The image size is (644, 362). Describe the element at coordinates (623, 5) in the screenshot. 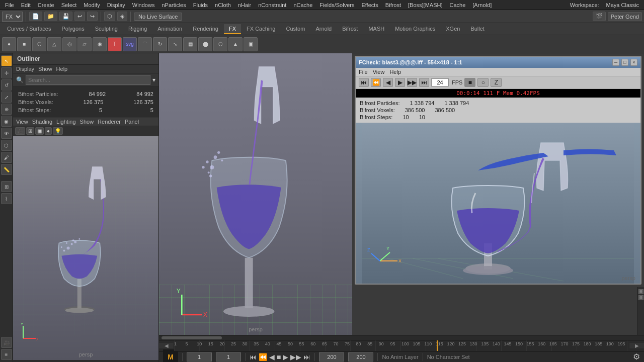

I see `menu-workspace-value: Maya Classic` at that location.